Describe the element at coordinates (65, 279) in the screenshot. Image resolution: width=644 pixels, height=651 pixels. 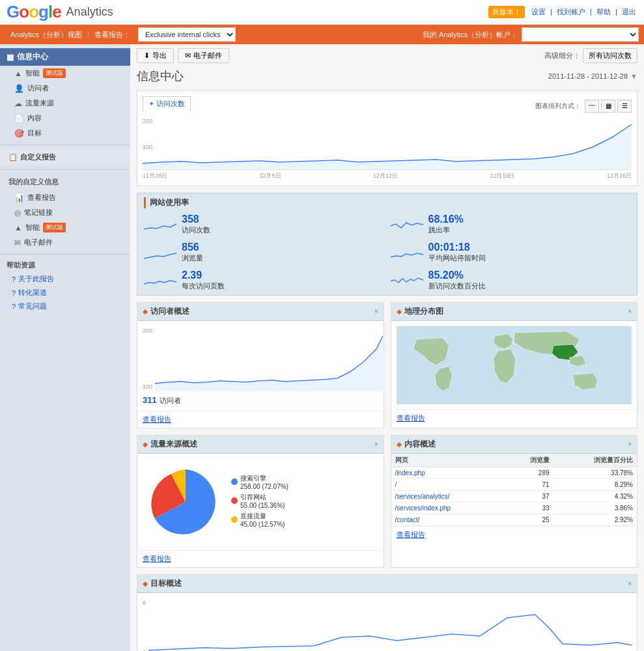
I see `help-about-report: ? 关于此报告` at that location.